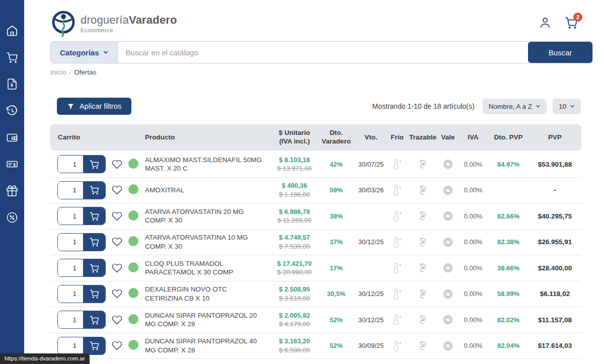 The height and width of the screenshot is (364, 604). What do you see at coordinates (336, 268) in the screenshot?
I see `discount-varadero: 17%` at bounding box center [336, 268].